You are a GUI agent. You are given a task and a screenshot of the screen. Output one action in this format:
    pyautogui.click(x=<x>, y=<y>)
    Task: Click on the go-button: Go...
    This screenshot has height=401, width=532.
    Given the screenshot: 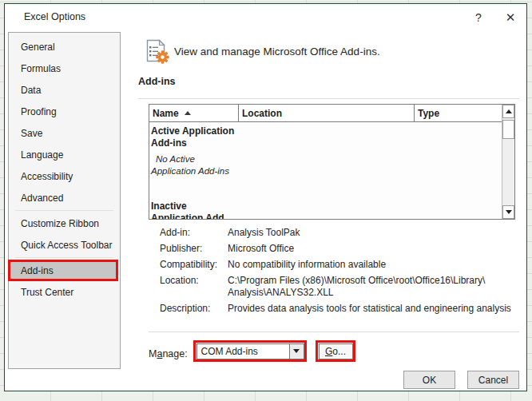 What is the action you would take?
    pyautogui.click(x=335, y=351)
    